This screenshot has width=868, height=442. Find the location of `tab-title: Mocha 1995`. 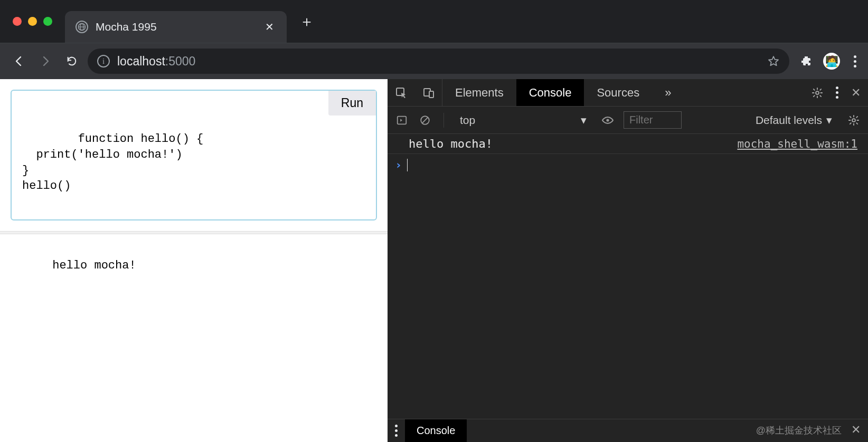

tab-title: Mocha 1995 is located at coordinates (176, 27).